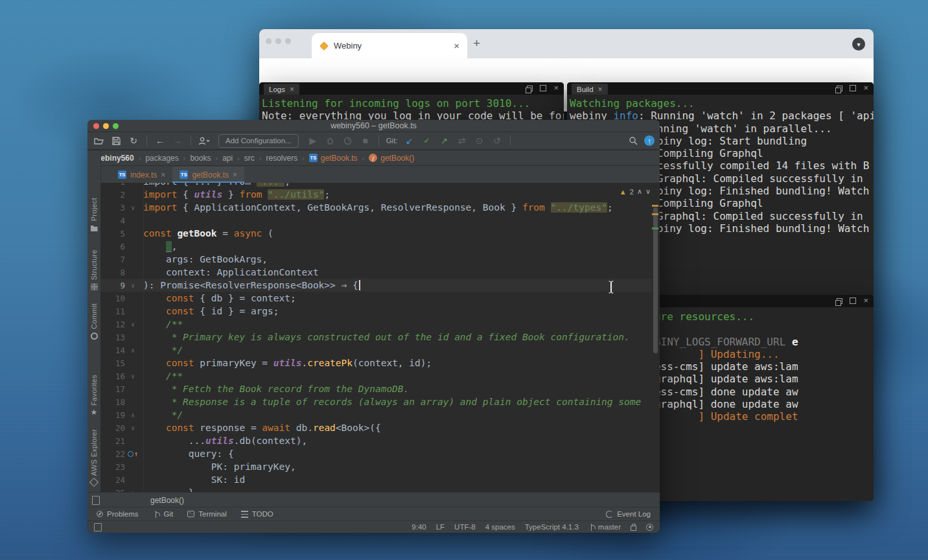 The width and height of the screenshot is (928, 560). What do you see at coordinates (397, 454) in the screenshot?
I see `code-line: query: {` at bounding box center [397, 454].